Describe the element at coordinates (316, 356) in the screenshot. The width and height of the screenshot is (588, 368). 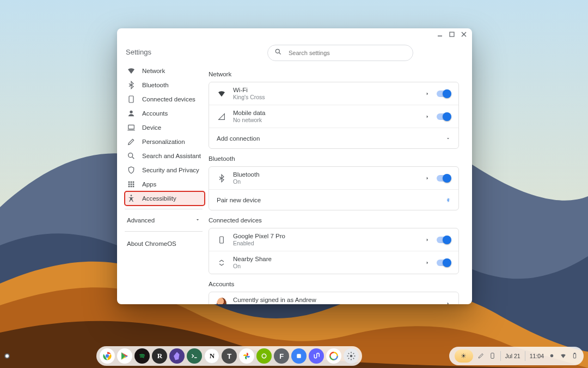
I see `app-mastodon` at that location.